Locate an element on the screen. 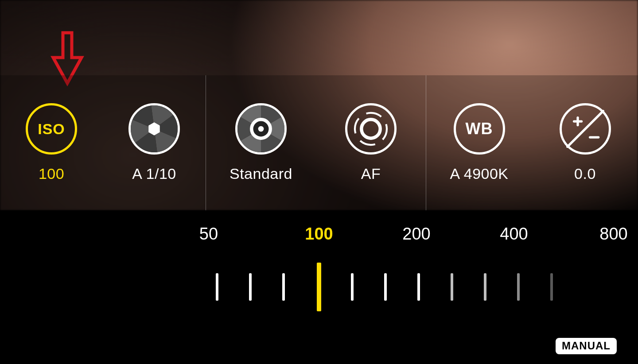 The width and height of the screenshot is (638, 364). iso-icon: ISO is located at coordinates (51, 129).